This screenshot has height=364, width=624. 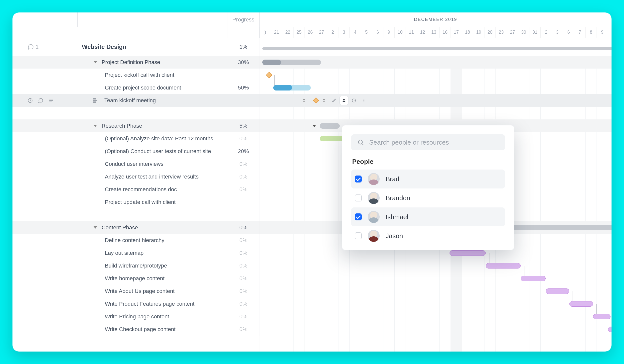 What do you see at coordinates (30, 100) in the screenshot?
I see `clock-icon` at bounding box center [30, 100].